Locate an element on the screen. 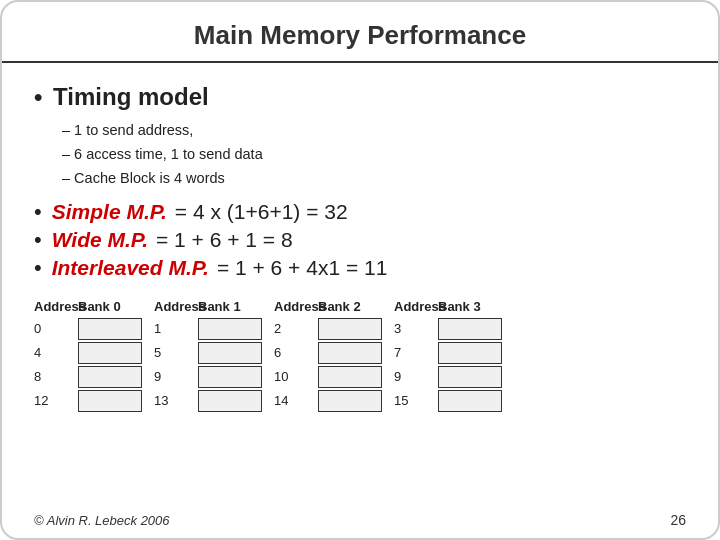 Image resolution: width=720 pixels, height=540 pixels. bank-row-0-2: 8 is located at coordinates (88, 377).